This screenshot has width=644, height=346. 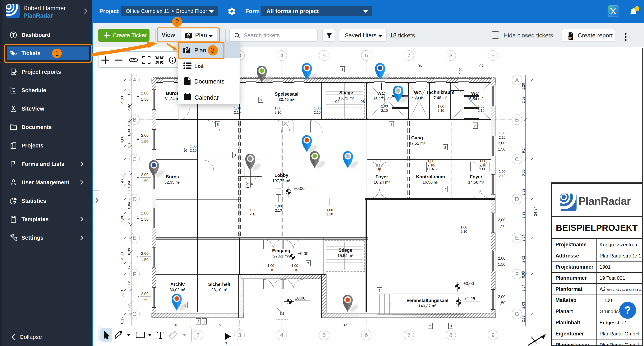 What do you see at coordinates (536, 211) in the screenshot?
I see `svg-text: 24,34` at bounding box center [536, 211].